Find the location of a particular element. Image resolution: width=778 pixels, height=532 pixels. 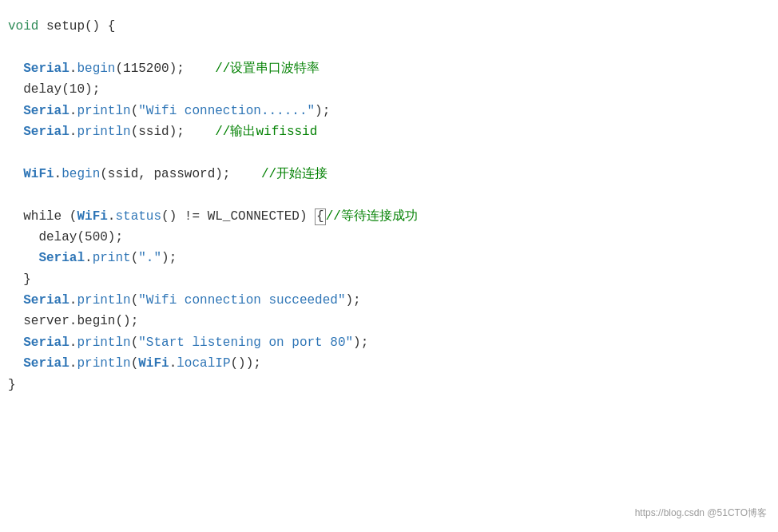

keyword-void: void is located at coordinates (23, 26).